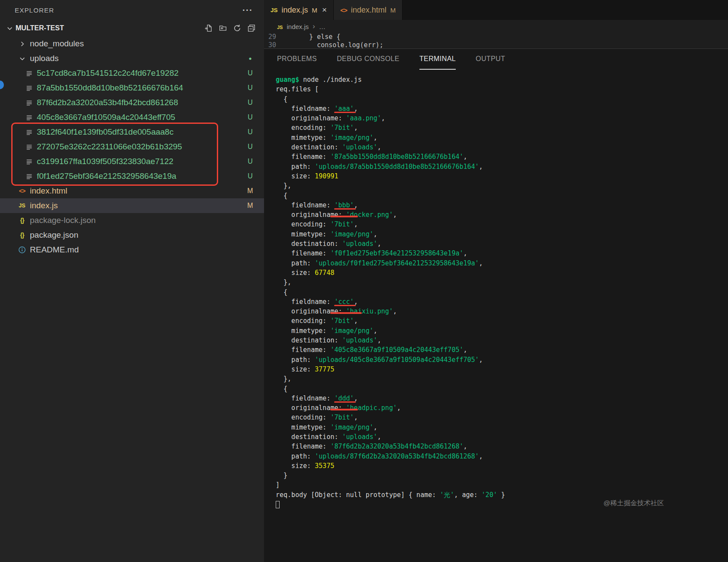 This screenshot has height=562, width=728. What do you see at coordinates (297, 59) in the screenshot?
I see `panel-tab-problems: PROBLEMS` at bounding box center [297, 59].